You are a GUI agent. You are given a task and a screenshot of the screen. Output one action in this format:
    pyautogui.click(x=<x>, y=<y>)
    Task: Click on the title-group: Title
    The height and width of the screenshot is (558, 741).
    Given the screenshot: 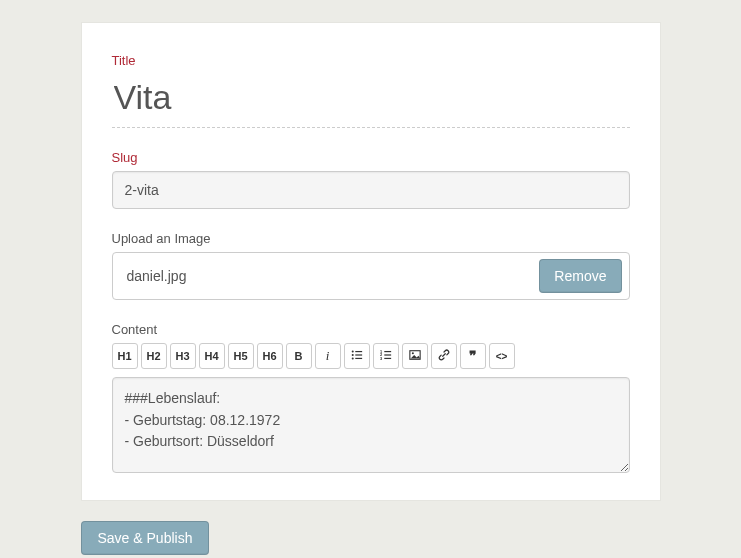 What is the action you would take?
    pyautogui.click(x=371, y=90)
    